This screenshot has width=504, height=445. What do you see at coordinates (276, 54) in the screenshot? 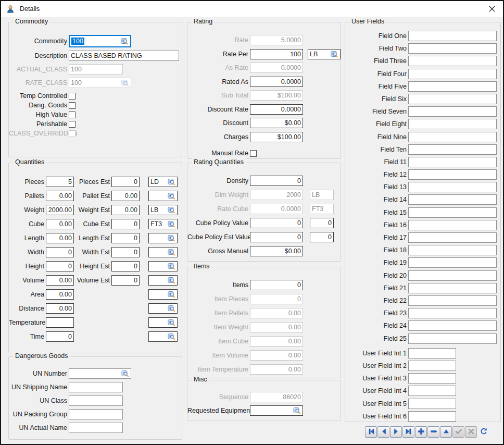
I see `rating-input: 100` at bounding box center [276, 54].